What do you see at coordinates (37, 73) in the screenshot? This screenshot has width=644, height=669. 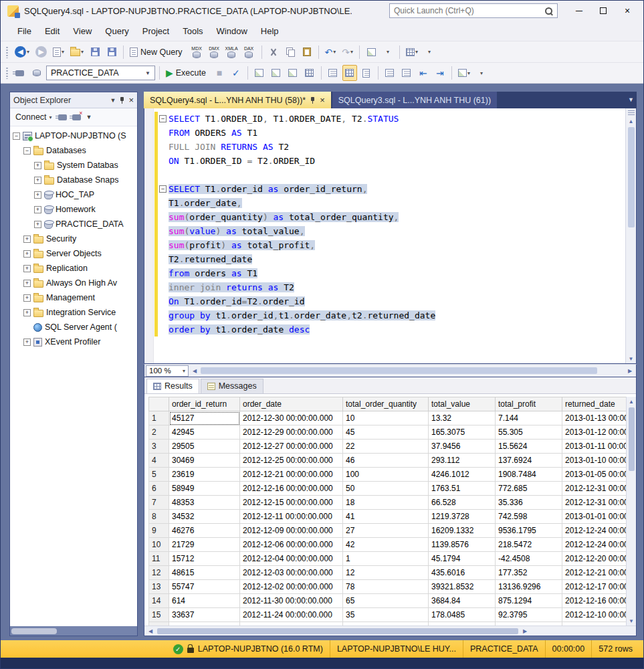 I see `open-query-db-button` at bounding box center [37, 73].